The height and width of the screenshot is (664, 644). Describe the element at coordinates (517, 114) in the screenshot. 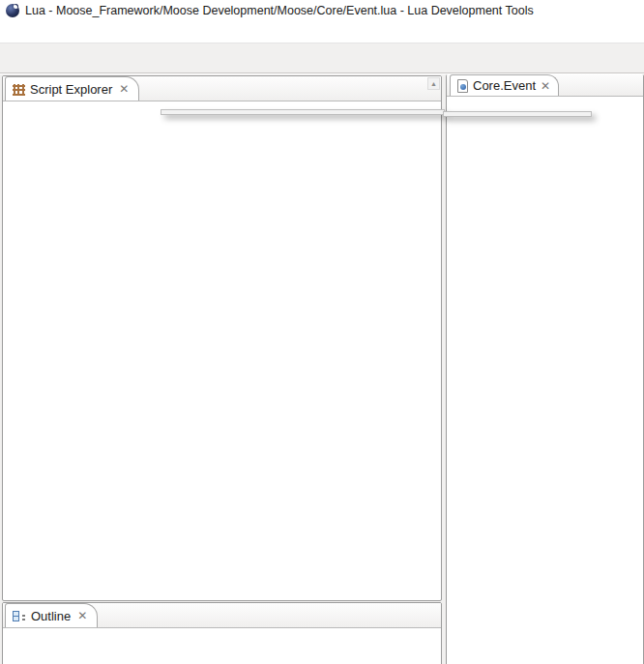

I see `new-submenu` at that location.